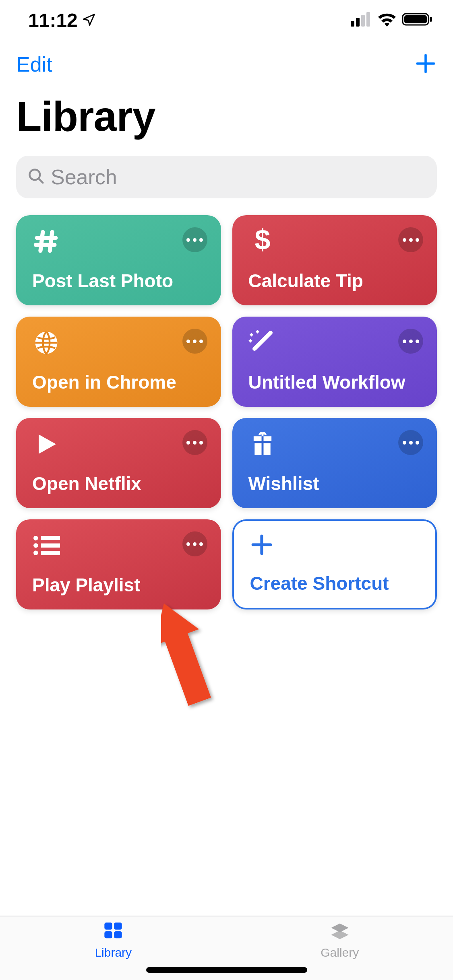 This screenshot has height=980, width=453. Describe the element at coordinates (340, 932) in the screenshot. I see `gallery-layers-icon` at that location.